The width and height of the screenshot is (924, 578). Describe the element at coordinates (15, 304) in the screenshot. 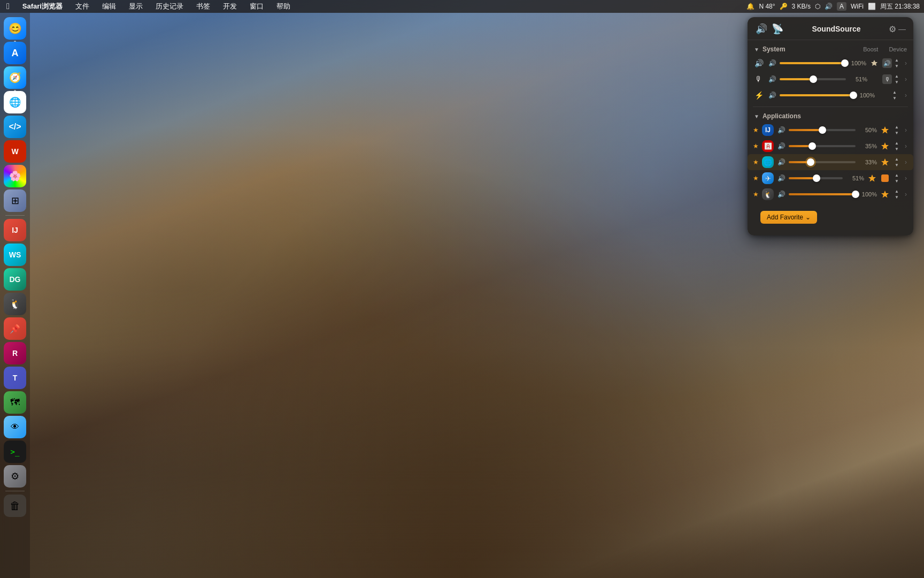

I see `dock-item-qq: 🐧` at that location.